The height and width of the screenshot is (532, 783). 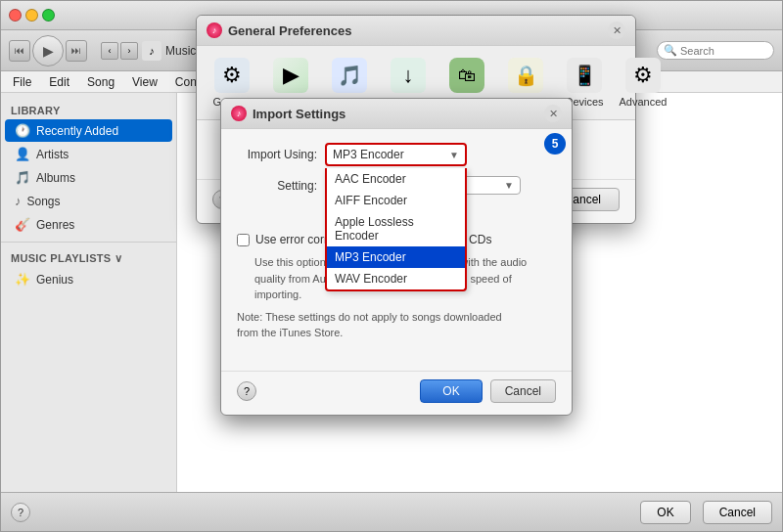 What do you see at coordinates (55, 280) in the screenshot?
I see `sidebar-label-genius: Genius` at bounding box center [55, 280].